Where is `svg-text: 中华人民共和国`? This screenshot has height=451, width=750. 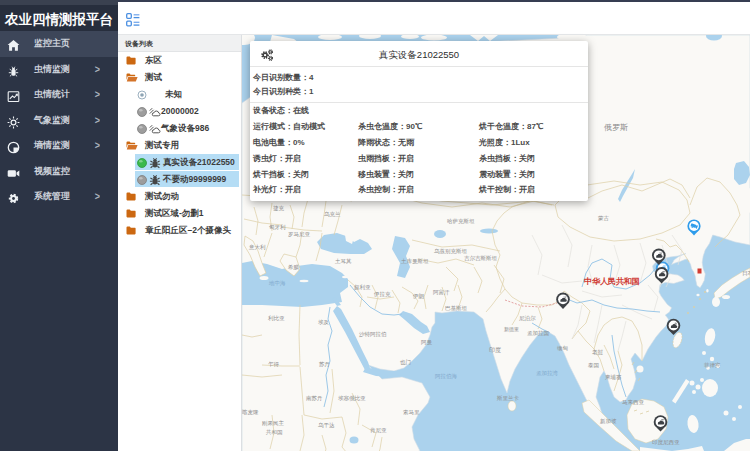 svg-text: 中华人民共和国 is located at coordinates (612, 282).